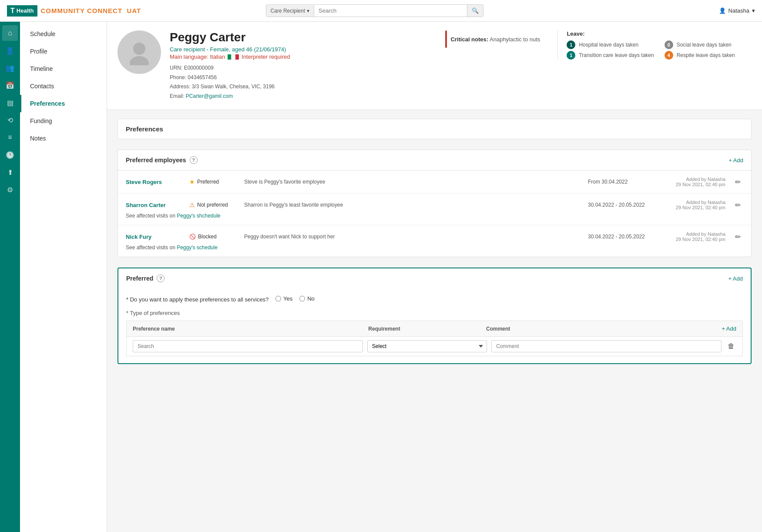 This screenshot has width=762, height=532. I want to click on employee-name-sharron: Sharron Carter, so click(154, 205).